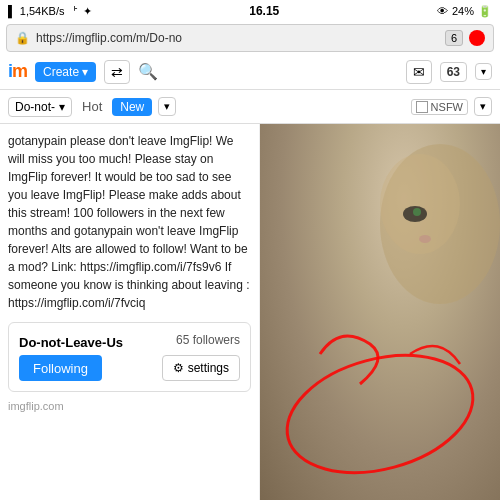 The width and height of the screenshot is (500, 500). Describe the element at coordinates (250, 11) in the screenshot. I see `status-bar: ▌ 1,54KB/s ᅡ ✦ 16.15 👁 24% 🔋` at that location.